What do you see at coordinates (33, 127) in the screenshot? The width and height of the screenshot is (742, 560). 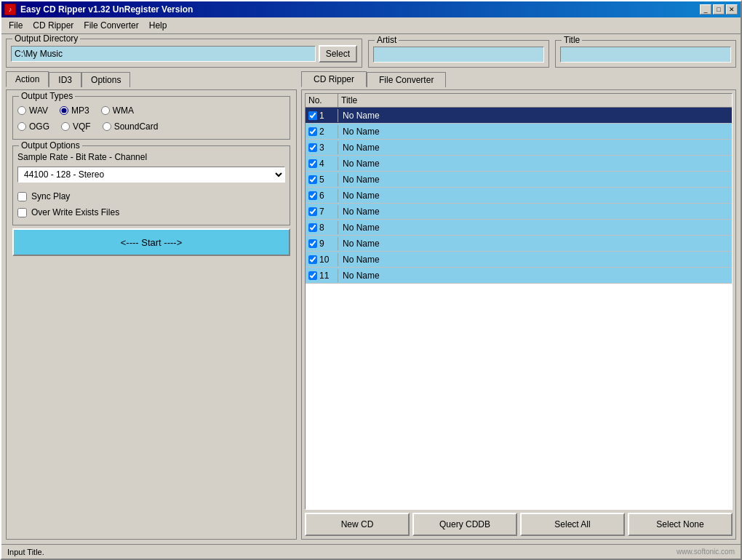 I see `radio-ogg: OGG` at bounding box center [33, 127].